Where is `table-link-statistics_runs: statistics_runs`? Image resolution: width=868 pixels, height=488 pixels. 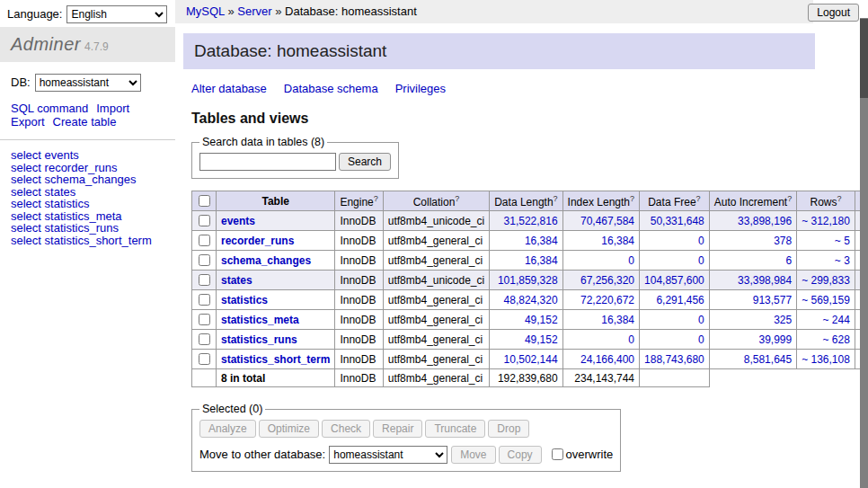 table-link-statistics_runs: statistics_runs is located at coordinates (259, 340).